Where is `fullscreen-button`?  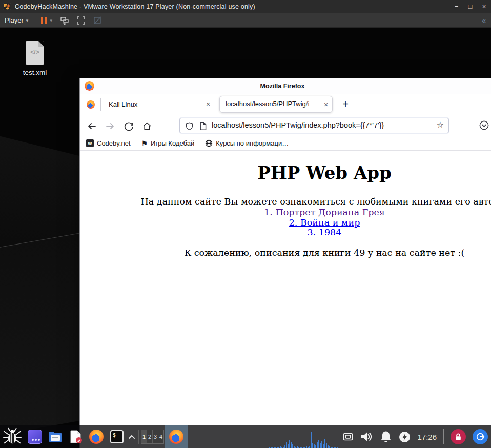 fullscreen-button is located at coordinates (81, 21).